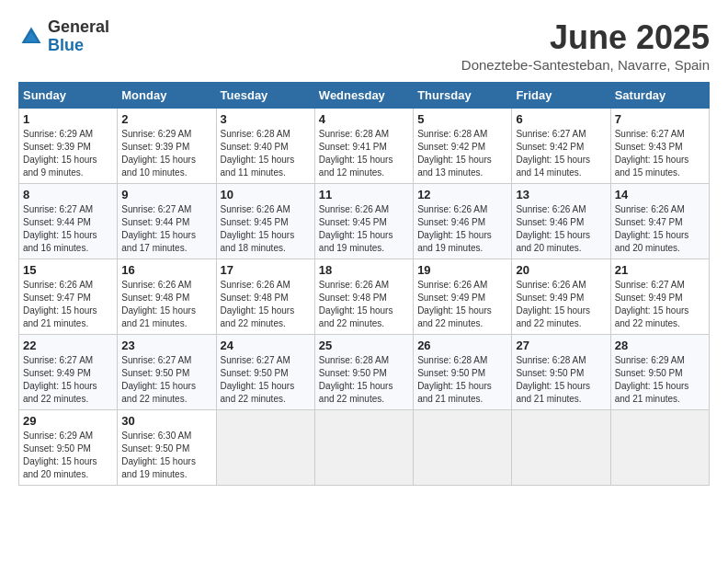 The image size is (728, 563). Describe the element at coordinates (167, 373) in the screenshot. I see `calendar-cell: 23Sunrise: 6:27 AM Sunset: 9:50 PM Dayli…` at that location.